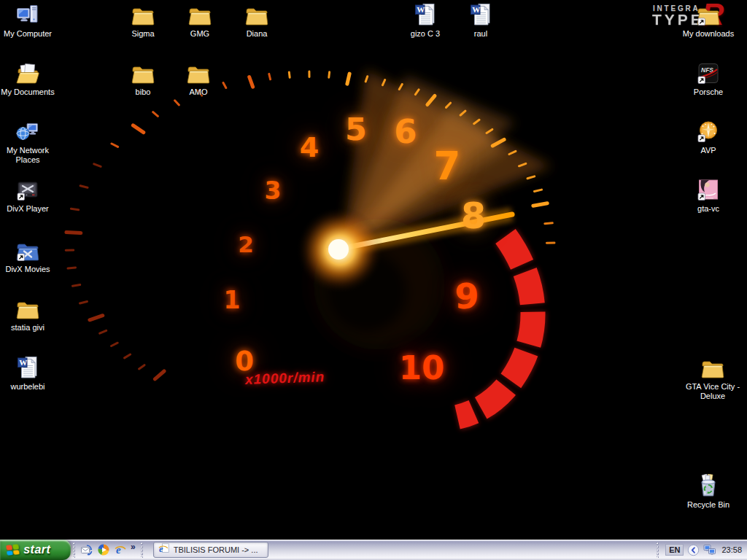  I want to click on desktop-icon-my-documents: My Documents, so click(28, 79).